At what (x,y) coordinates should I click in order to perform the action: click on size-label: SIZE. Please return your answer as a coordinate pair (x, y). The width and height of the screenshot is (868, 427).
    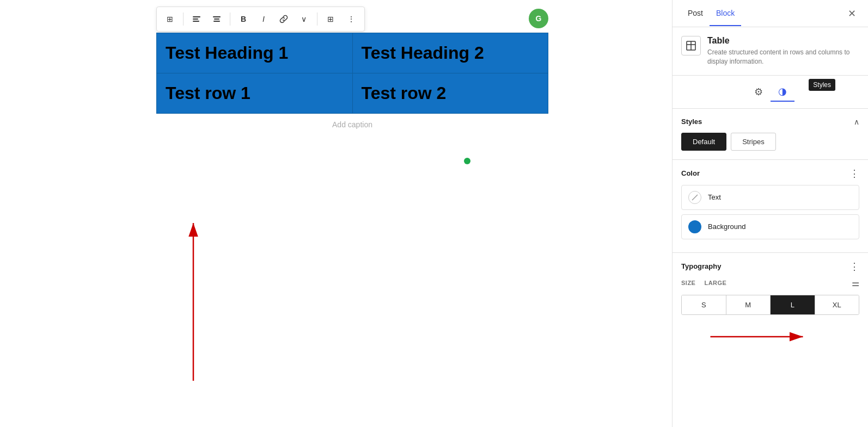
    Looking at the image, I should click on (688, 283).